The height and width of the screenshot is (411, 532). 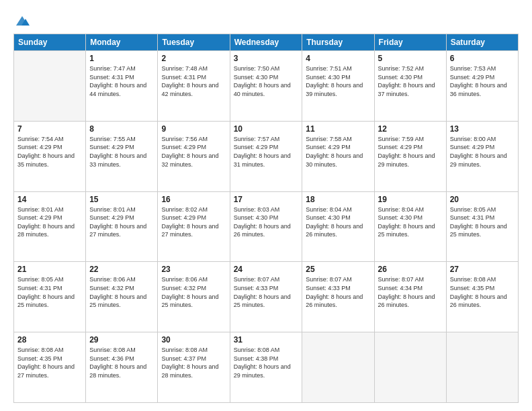 What do you see at coordinates (410, 269) in the screenshot?
I see `day-number: 26` at bounding box center [410, 269].